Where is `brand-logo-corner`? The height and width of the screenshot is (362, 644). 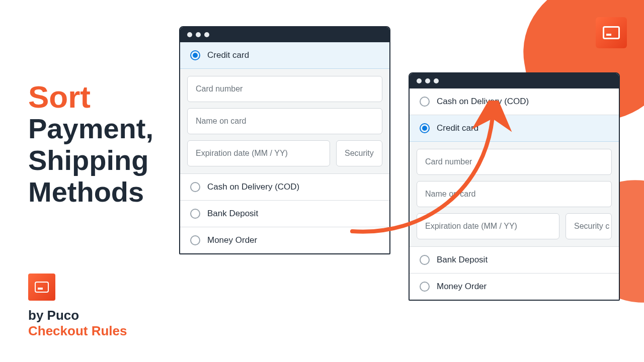 brand-logo-corner is located at coordinates (611, 33).